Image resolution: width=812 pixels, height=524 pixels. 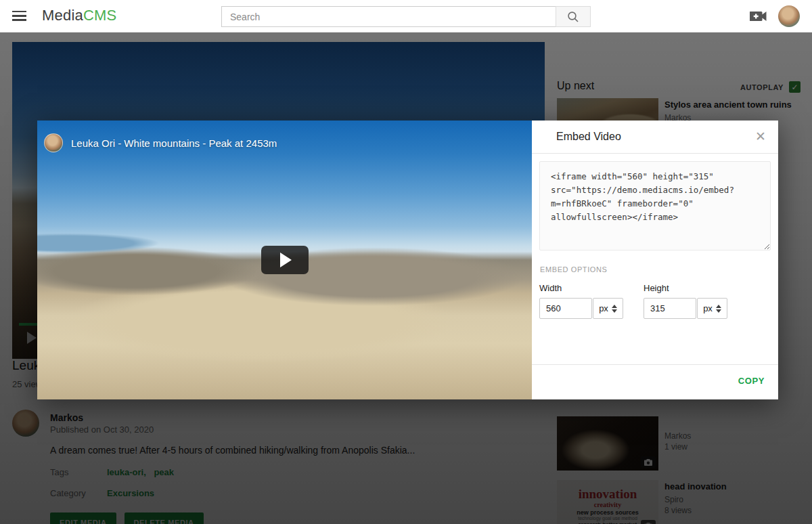 I want to click on copy-button: COPY, so click(x=751, y=380).